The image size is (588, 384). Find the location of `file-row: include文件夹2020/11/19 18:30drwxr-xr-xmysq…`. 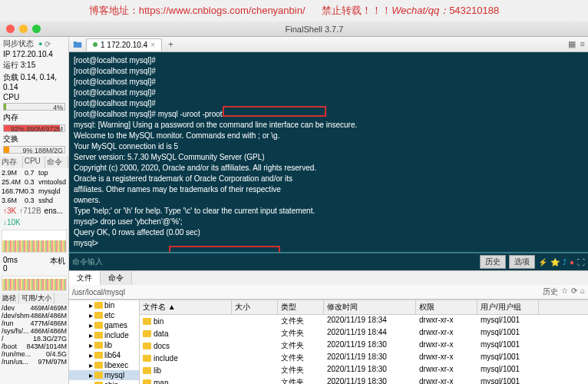

file-row: include文件夹2020/11/19 18:30drwxr-xr-xmysq… is located at coordinates (364, 358).